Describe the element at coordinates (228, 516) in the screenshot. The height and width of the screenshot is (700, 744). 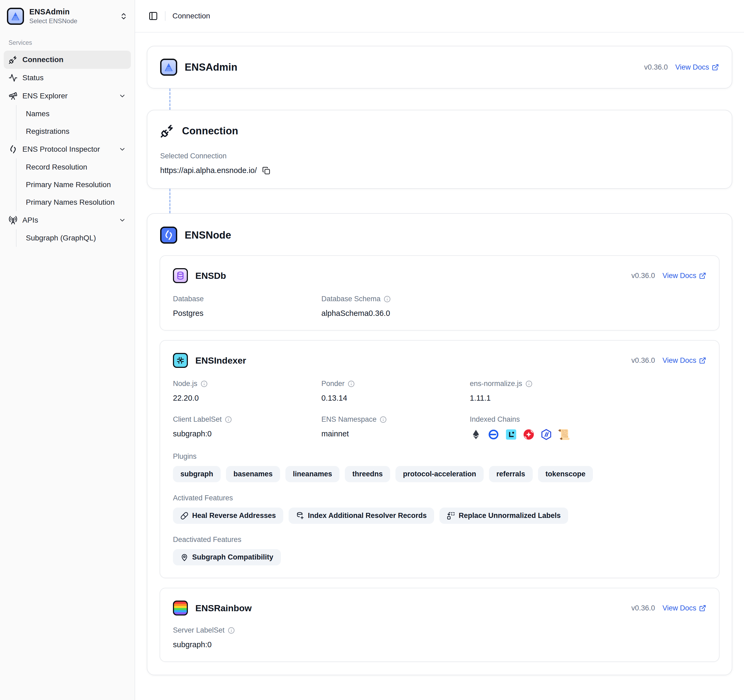
I see `feature-badge-heal-reverse-addresses: Heal Reverse Addresses` at that location.